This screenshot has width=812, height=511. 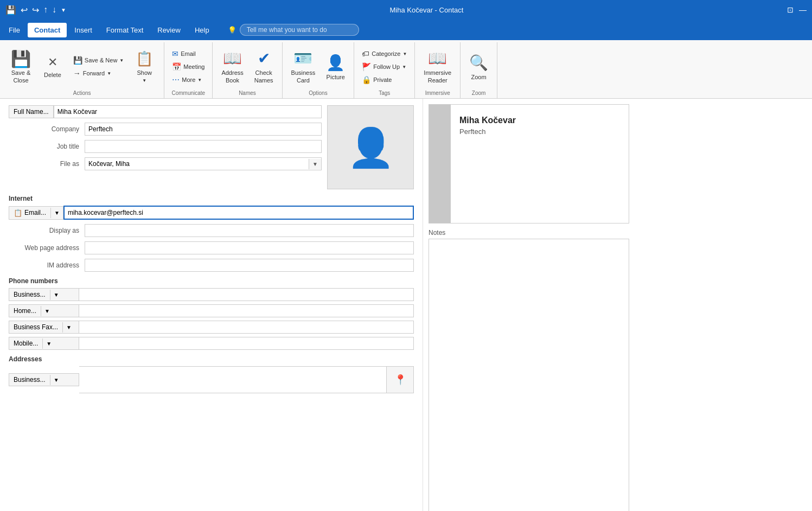 What do you see at coordinates (14, 30) in the screenshot?
I see `menu-file: File` at bounding box center [14, 30].